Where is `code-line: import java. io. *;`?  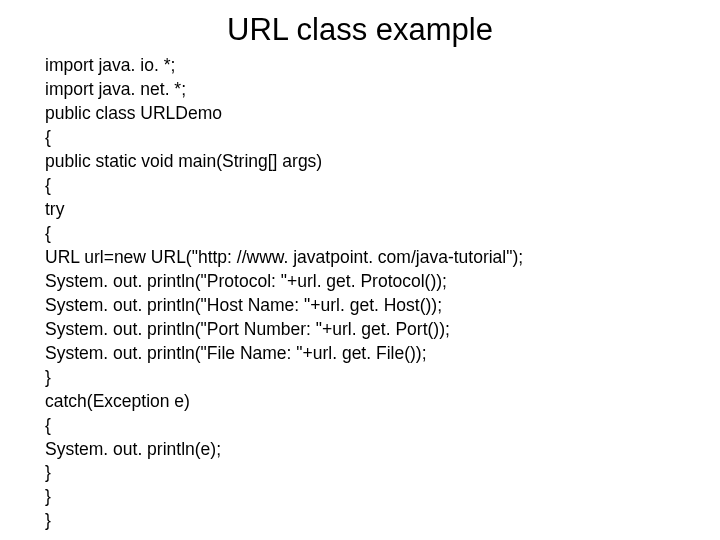 code-line: import java. io. *; is located at coordinates (284, 66).